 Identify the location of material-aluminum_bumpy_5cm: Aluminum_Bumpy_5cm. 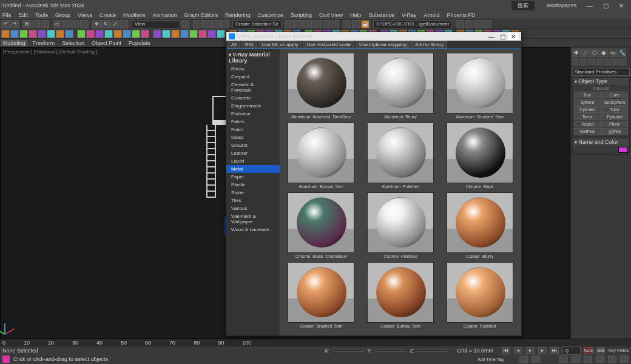
(322, 155).